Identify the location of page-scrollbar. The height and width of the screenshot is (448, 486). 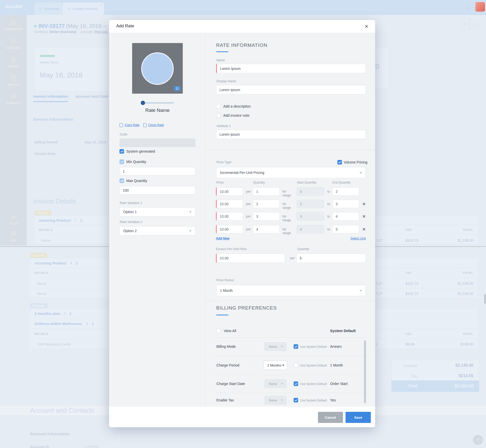
(485, 299).